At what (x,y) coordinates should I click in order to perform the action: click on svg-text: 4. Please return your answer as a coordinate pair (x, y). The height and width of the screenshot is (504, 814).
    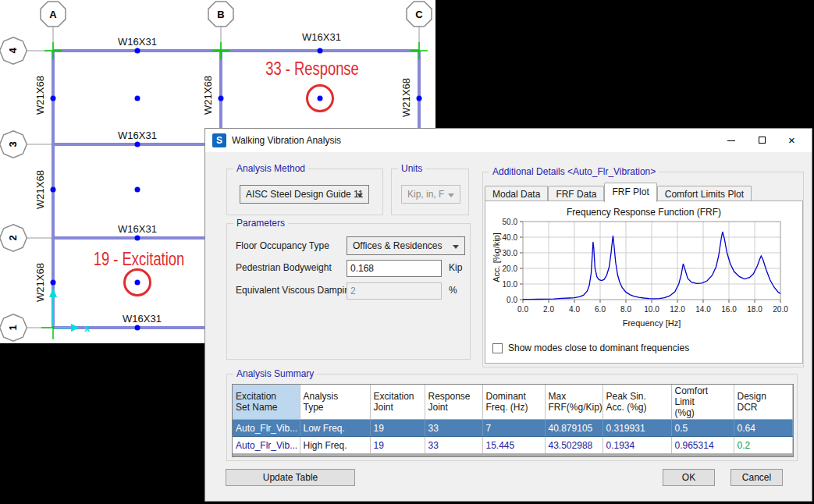
    Looking at the image, I should click on (12, 51).